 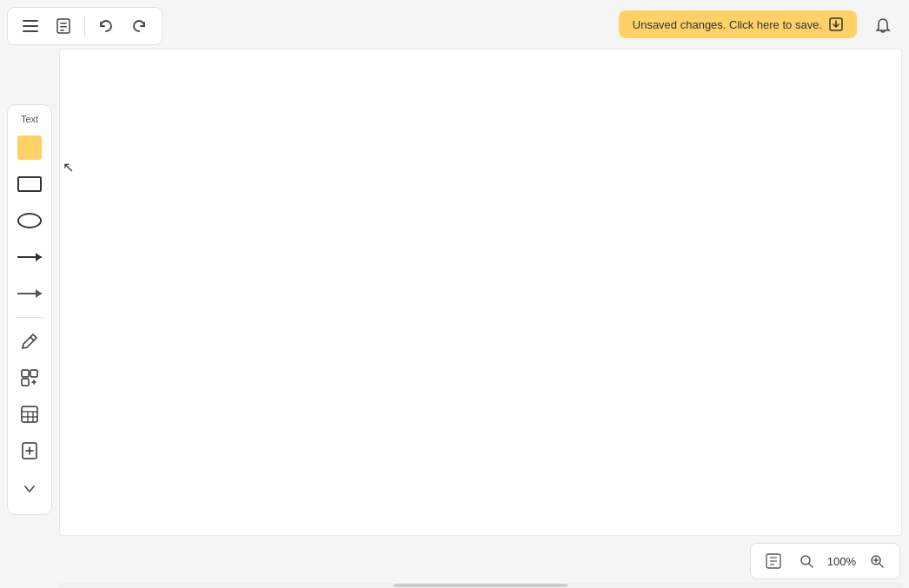 What do you see at coordinates (30, 378) in the screenshot?
I see `widget-icon` at bounding box center [30, 378].